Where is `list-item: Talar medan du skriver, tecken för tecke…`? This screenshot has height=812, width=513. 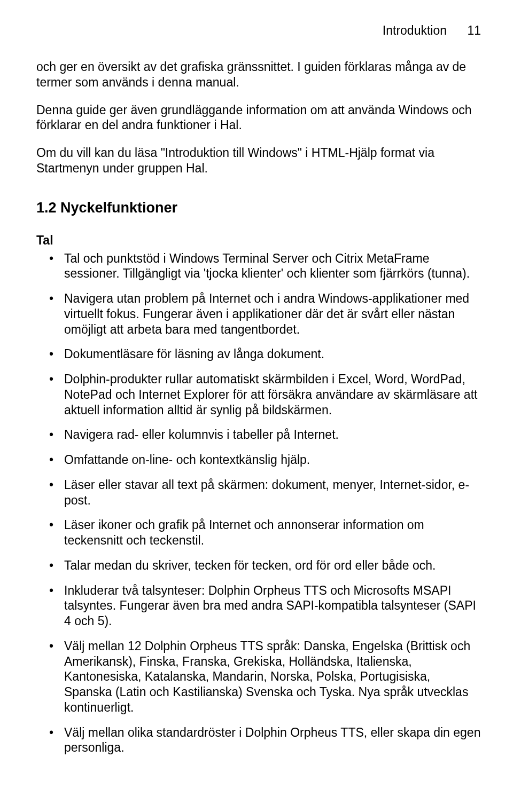
list-item: Talar medan du skriver, tecken för tecke… is located at coordinates (259, 566).